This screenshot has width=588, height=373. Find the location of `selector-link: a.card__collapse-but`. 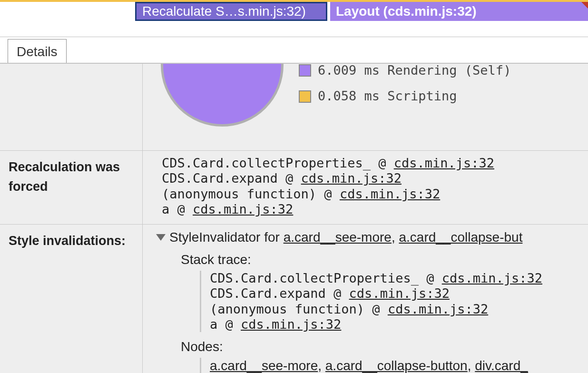

selector-link: a.card__collapse-but is located at coordinates (461, 237).